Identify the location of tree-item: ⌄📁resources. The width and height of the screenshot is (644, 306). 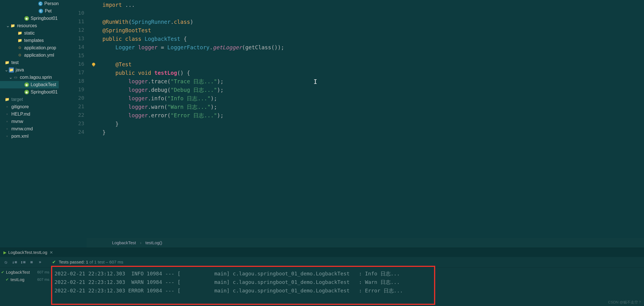
(30, 26).